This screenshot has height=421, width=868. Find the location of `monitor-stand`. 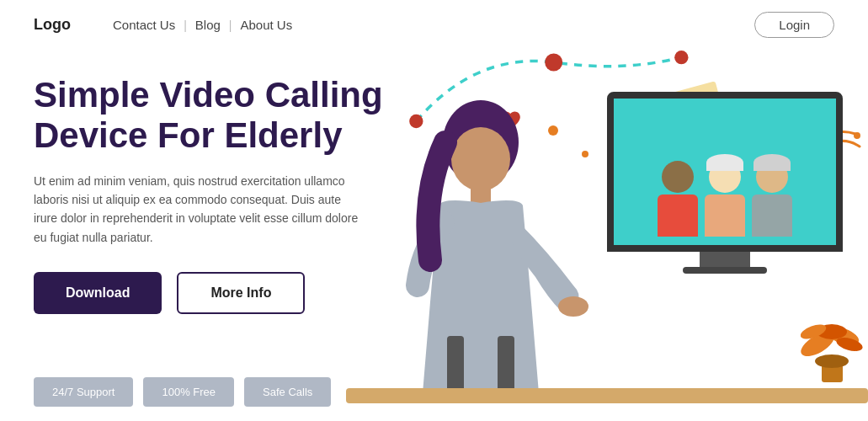

monitor-stand is located at coordinates (725, 259).